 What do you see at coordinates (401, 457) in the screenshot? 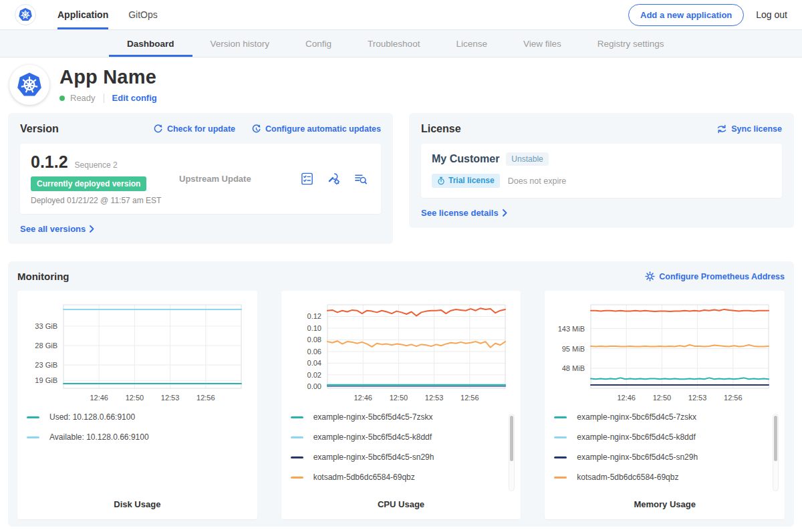
I see `legend-item: example-nginx-5bc6f5d4c5-sn29h` at bounding box center [401, 457].